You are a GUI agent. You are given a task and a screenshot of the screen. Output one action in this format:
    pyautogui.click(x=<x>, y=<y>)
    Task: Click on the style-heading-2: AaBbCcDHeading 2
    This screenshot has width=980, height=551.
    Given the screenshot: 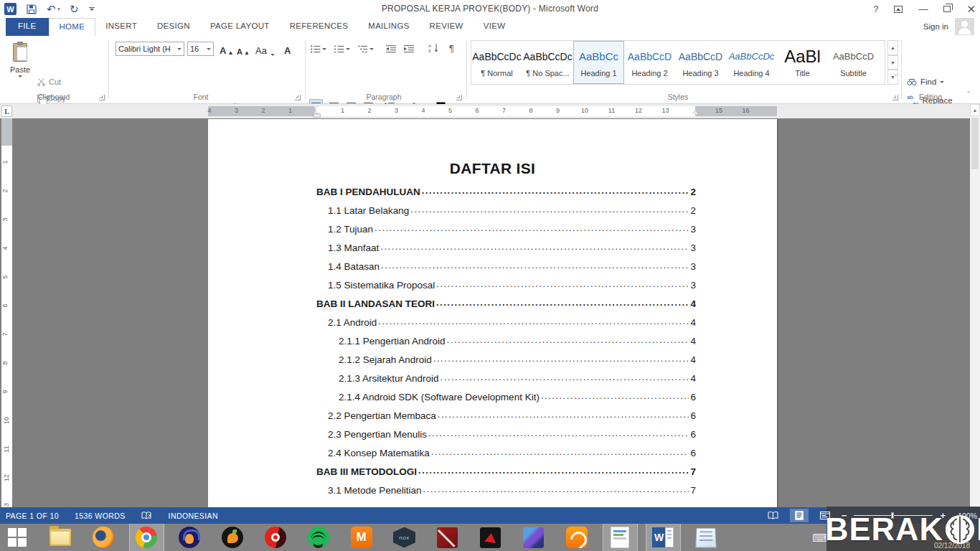 What is the action you would take?
    pyautogui.click(x=650, y=62)
    